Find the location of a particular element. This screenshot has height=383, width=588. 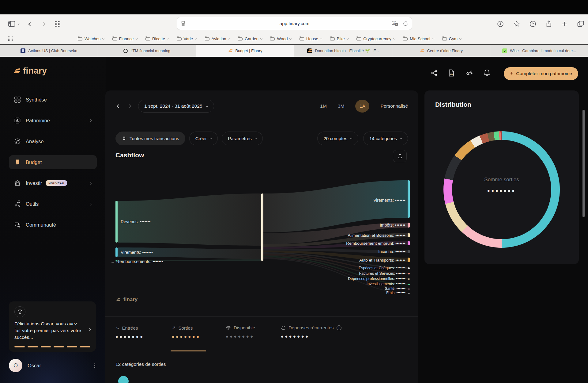

finary-logo-word: finary is located at coordinates (35, 71).